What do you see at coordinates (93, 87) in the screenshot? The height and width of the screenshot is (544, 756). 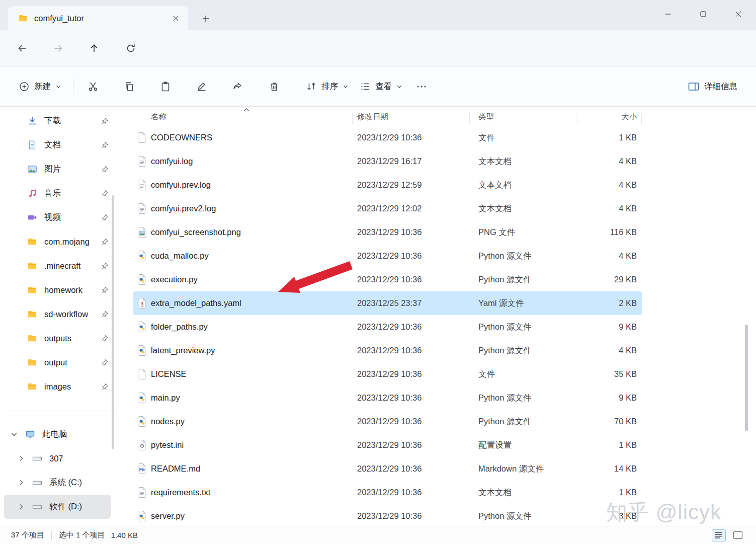 I see `cut-button` at bounding box center [93, 87].